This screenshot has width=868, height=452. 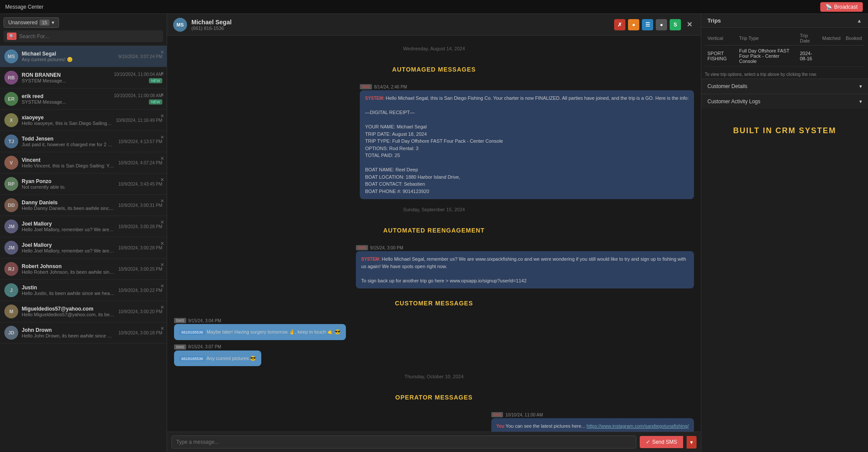 I want to click on contact-item: M Migueldedios57@yahoo.com Hello Migueld…, so click(x=83, y=311).